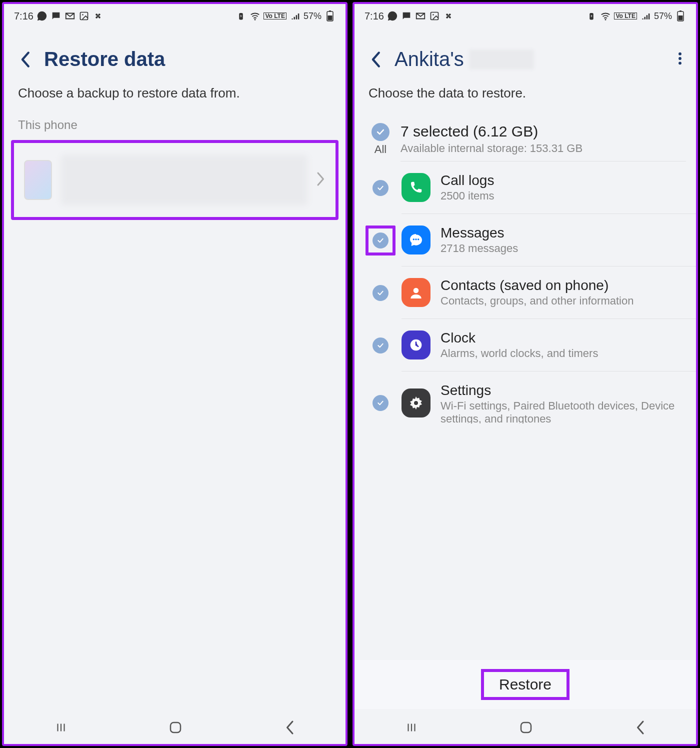 The height and width of the screenshot is (748, 700). What do you see at coordinates (564, 180) in the screenshot?
I see `item-title: Call logs` at bounding box center [564, 180].